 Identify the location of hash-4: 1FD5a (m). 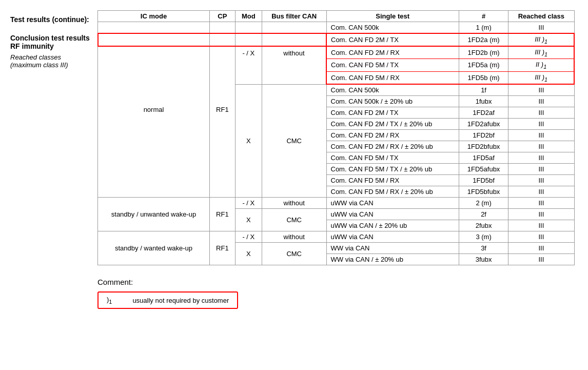
(483, 66).